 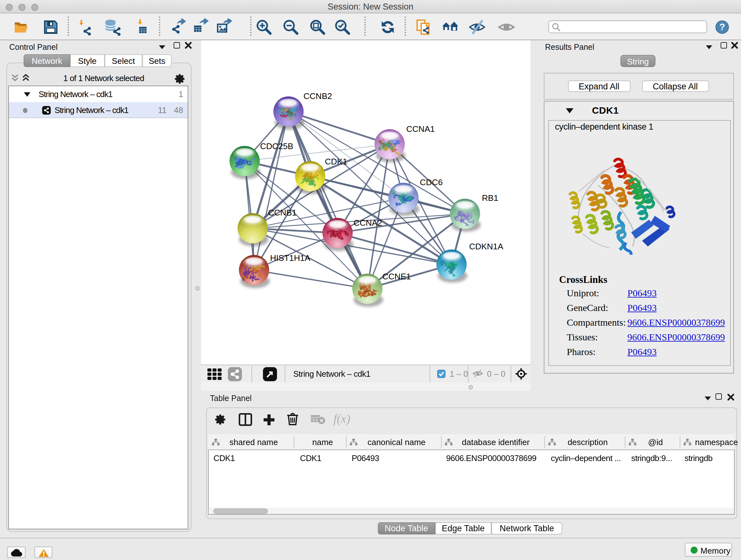 I want to click on svg-text: HIST1H1A, so click(x=290, y=258).